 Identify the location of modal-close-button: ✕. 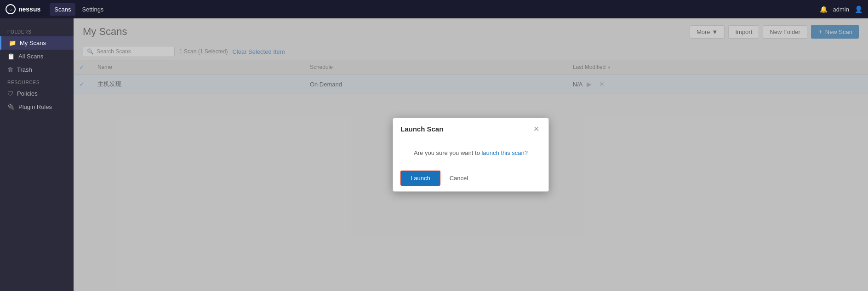
(536, 129).